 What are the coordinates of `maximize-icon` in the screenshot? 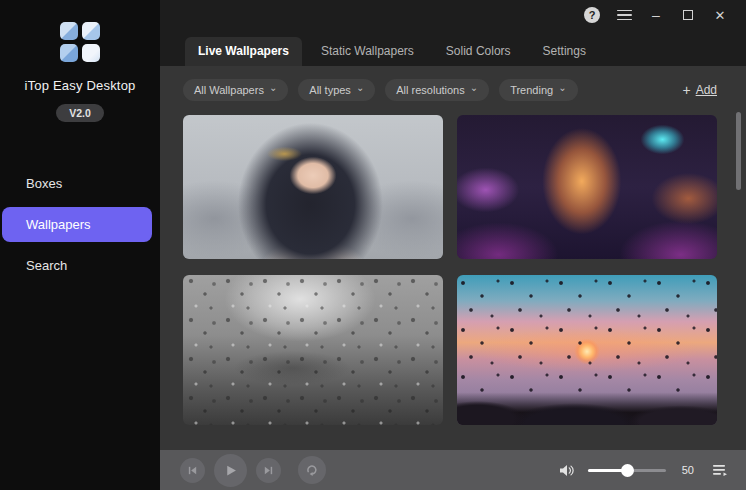 It's located at (688, 15).